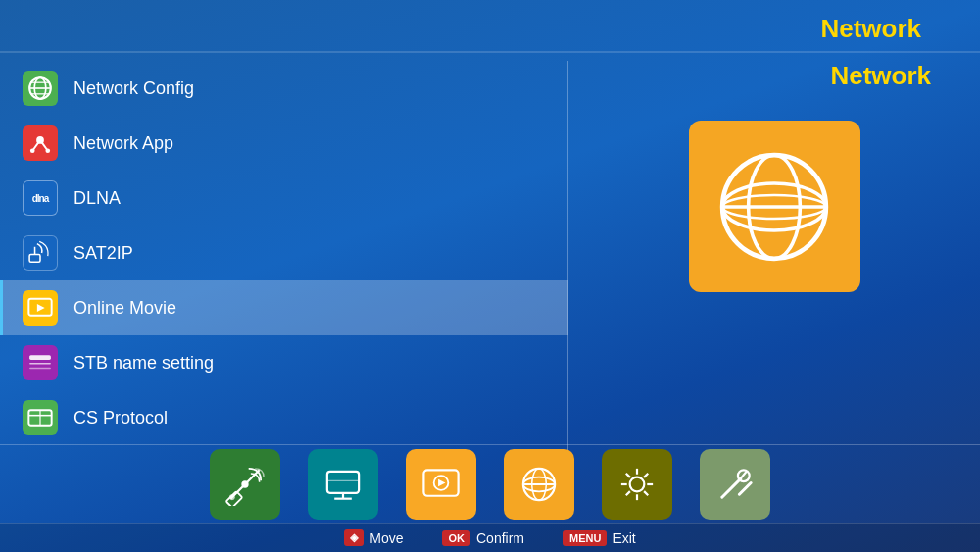 The height and width of the screenshot is (552, 980). What do you see at coordinates (284, 363) in the screenshot?
I see `menu-item-stb-name: STB name setting` at bounding box center [284, 363].